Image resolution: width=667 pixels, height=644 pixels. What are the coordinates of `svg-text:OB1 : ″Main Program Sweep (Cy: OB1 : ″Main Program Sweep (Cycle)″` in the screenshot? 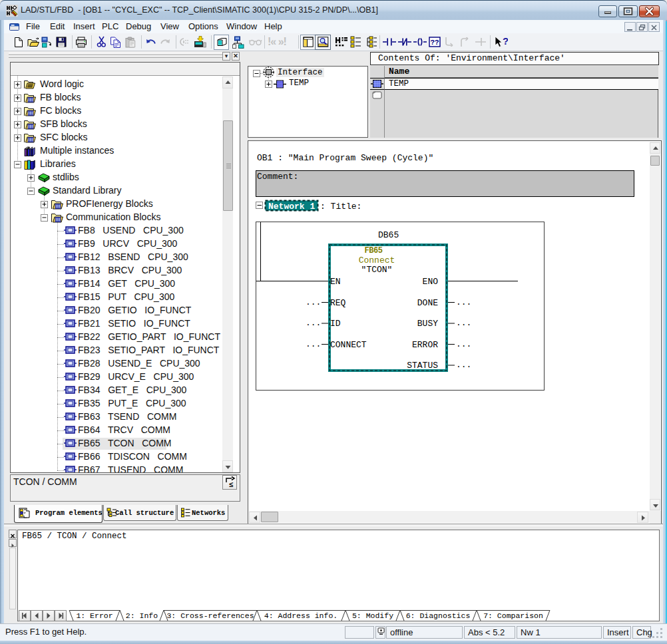 It's located at (345, 158).